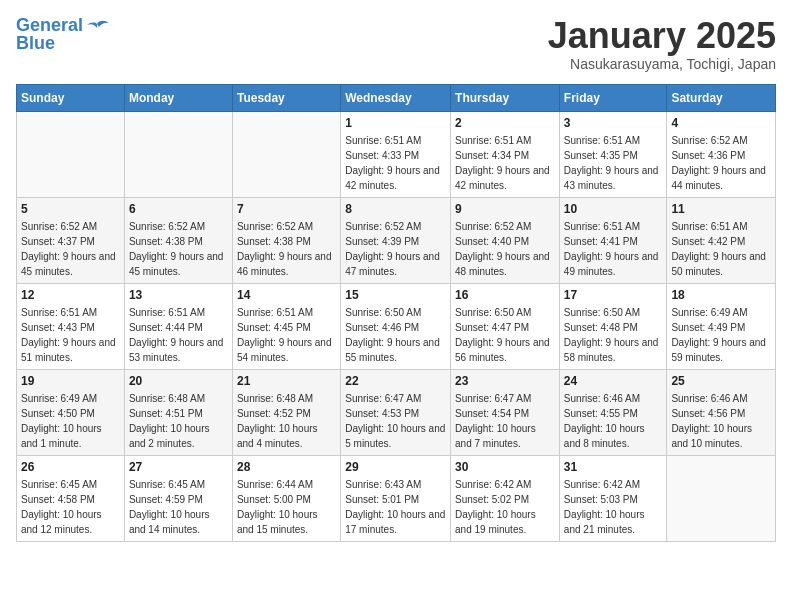  Describe the element at coordinates (505, 249) in the screenshot. I see `day-info: Sunrise: 6:52 AM Sunset: 4:40 PM Dayligh…` at that location.